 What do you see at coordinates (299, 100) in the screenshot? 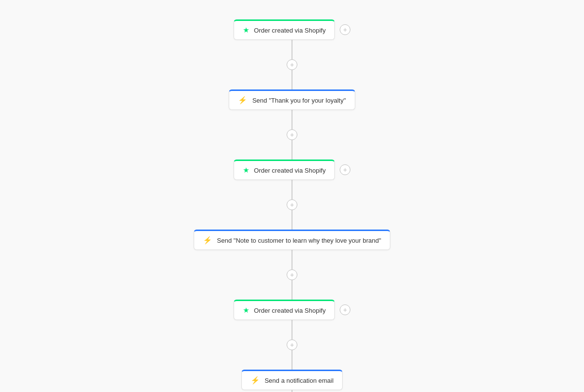
I see `node-label-2: Send "Thank you for your loyalty"` at bounding box center [299, 100].